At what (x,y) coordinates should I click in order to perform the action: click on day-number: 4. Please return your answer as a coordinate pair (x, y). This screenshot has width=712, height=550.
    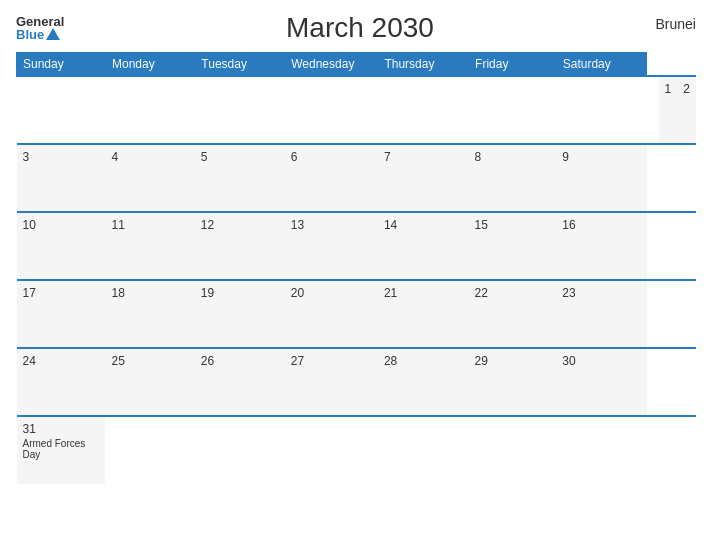
    Looking at the image, I should click on (150, 157).